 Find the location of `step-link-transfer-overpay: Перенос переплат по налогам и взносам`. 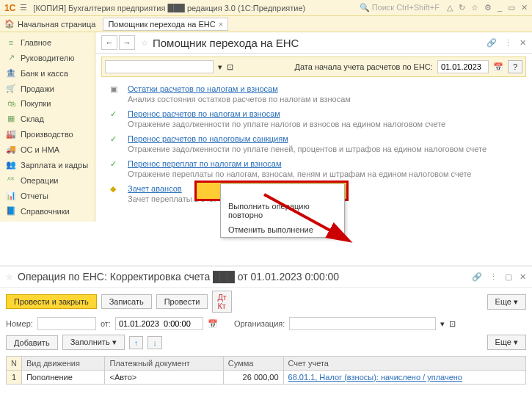

step-link-transfer-overpay: Перенос переплат по налогам и взносам is located at coordinates (299, 164).